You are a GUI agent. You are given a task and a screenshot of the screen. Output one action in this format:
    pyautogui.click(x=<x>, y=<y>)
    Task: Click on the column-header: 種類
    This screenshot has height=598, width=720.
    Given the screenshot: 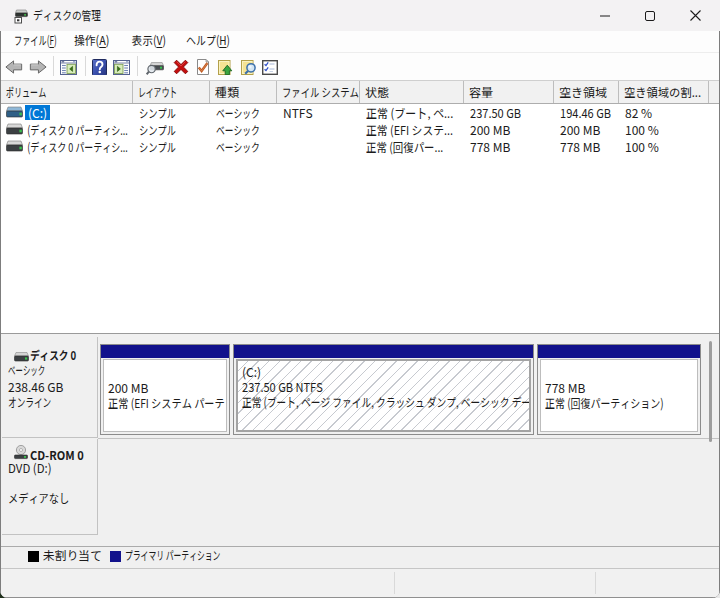 What is the action you would take?
    pyautogui.click(x=244, y=92)
    